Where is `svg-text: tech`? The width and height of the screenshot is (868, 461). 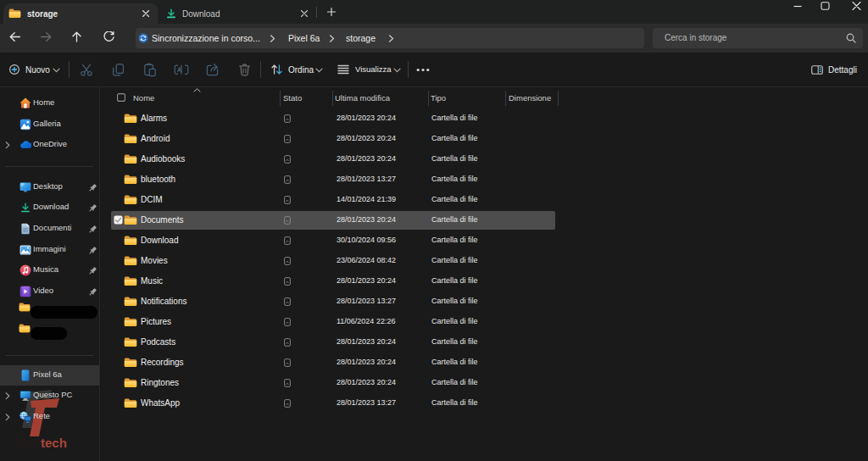 svg-text: tech is located at coordinates (54, 442).